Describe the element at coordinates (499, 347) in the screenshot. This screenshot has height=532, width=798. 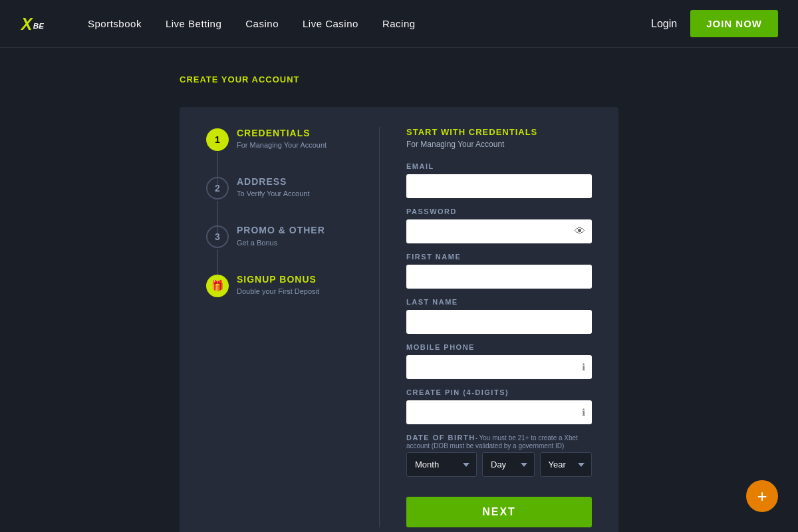
I see `mobile-phone-label: MOBILE PHONE` at that location.